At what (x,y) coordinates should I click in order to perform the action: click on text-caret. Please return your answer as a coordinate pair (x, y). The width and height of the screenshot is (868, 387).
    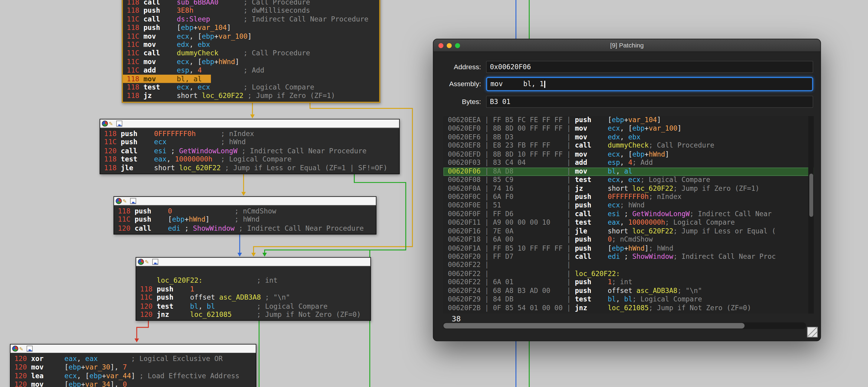
    Looking at the image, I should click on (545, 84).